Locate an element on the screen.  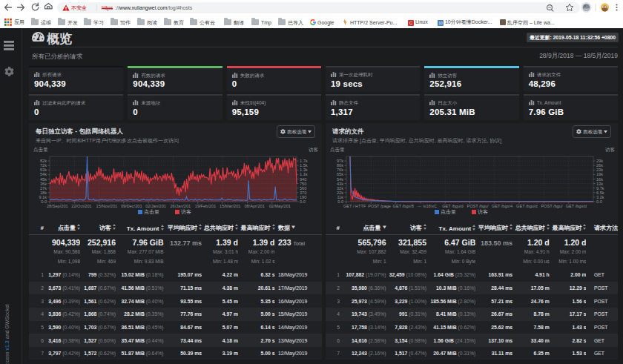
svg-text: 16k is located at coordinates (599, 179).